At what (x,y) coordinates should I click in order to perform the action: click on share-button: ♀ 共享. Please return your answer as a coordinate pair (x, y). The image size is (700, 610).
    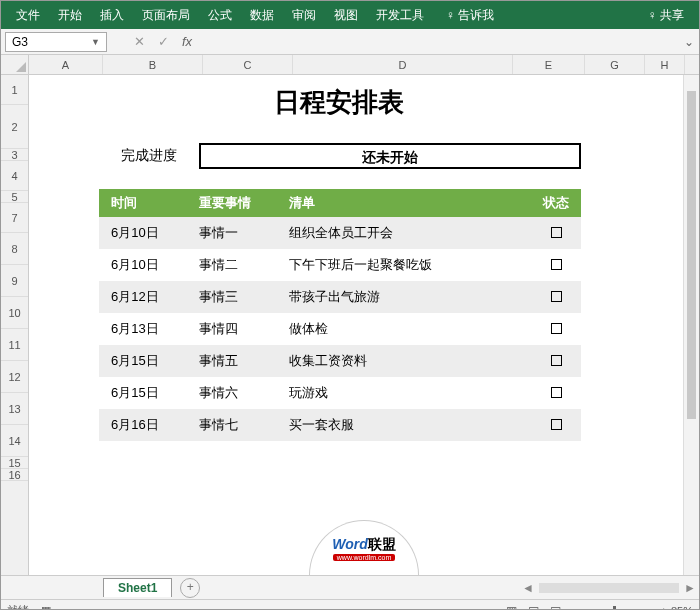
    Looking at the image, I should click on (666, 16).